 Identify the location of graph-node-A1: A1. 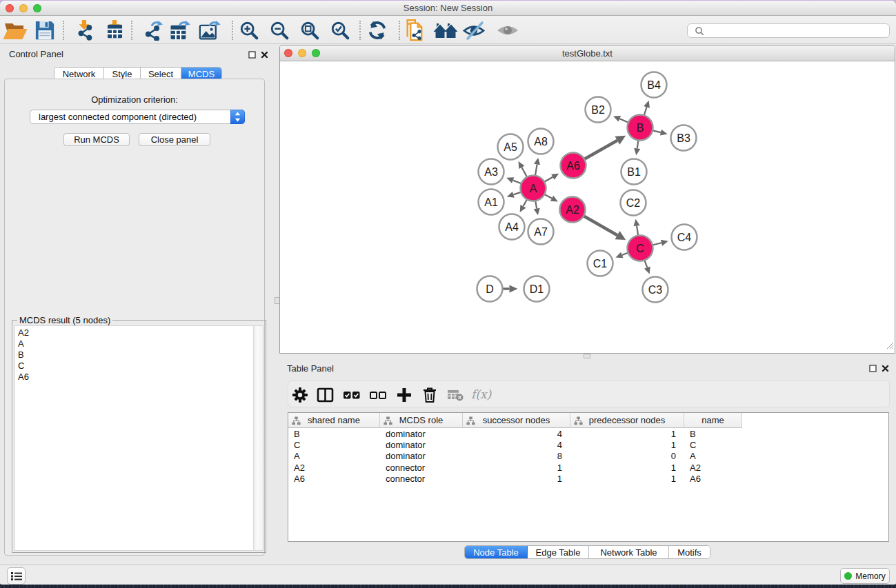
(491, 203).